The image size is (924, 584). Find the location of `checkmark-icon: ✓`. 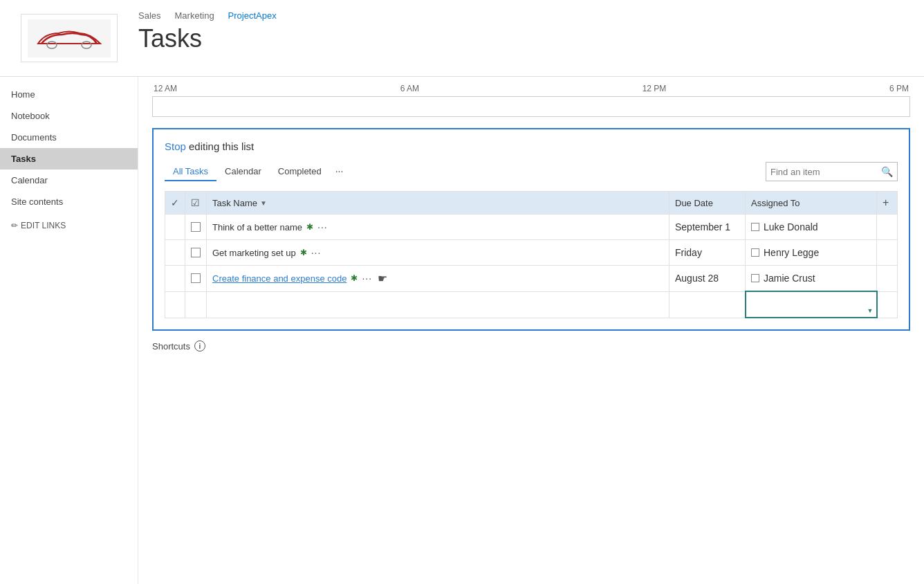

checkmark-icon: ✓ is located at coordinates (175, 203).